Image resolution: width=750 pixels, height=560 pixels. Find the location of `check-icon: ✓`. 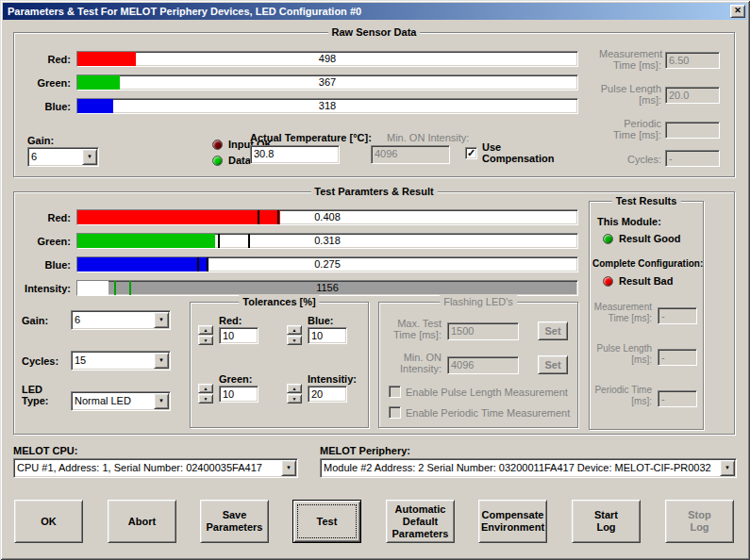

check-icon: ✓ is located at coordinates (472, 153).